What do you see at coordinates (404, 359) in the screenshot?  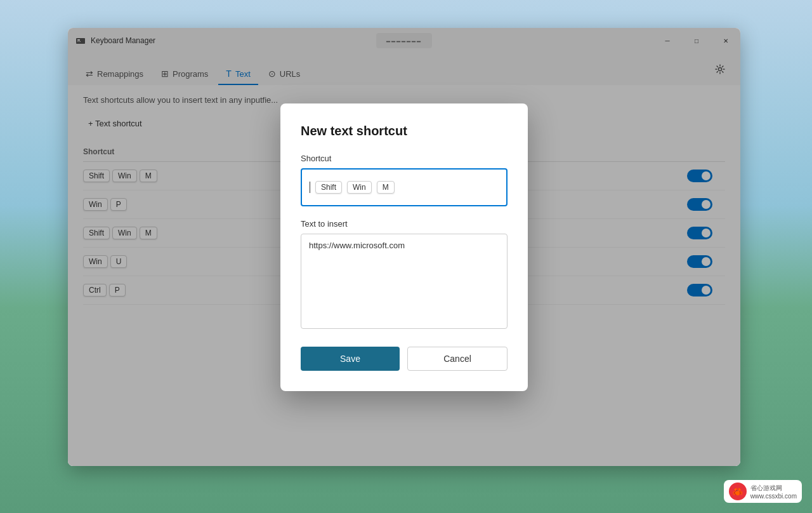 I see `modal-buttons: Save Cancel` at bounding box center [404, 359].